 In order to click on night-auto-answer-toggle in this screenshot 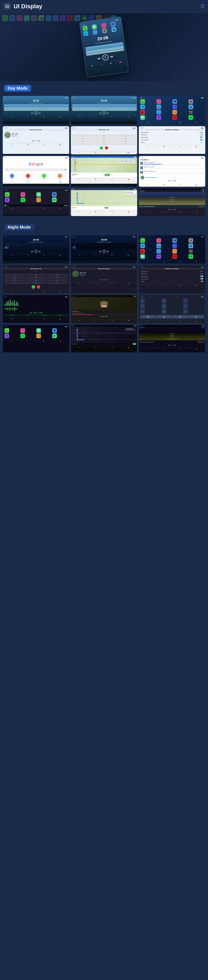, I will do `click(202, 276)`.